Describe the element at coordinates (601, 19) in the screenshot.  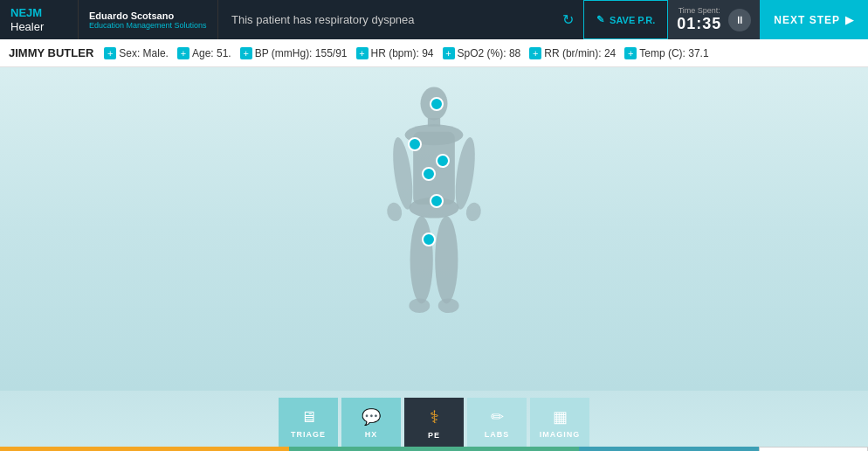
I see `save-icon: ✎` at that location.